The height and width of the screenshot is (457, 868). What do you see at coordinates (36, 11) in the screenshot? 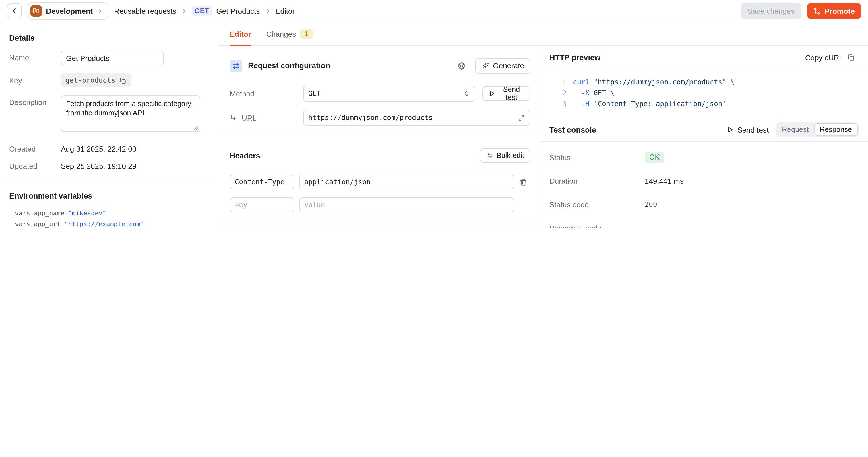
I see `environment-folder-icon` at bounding box center [36, 11].